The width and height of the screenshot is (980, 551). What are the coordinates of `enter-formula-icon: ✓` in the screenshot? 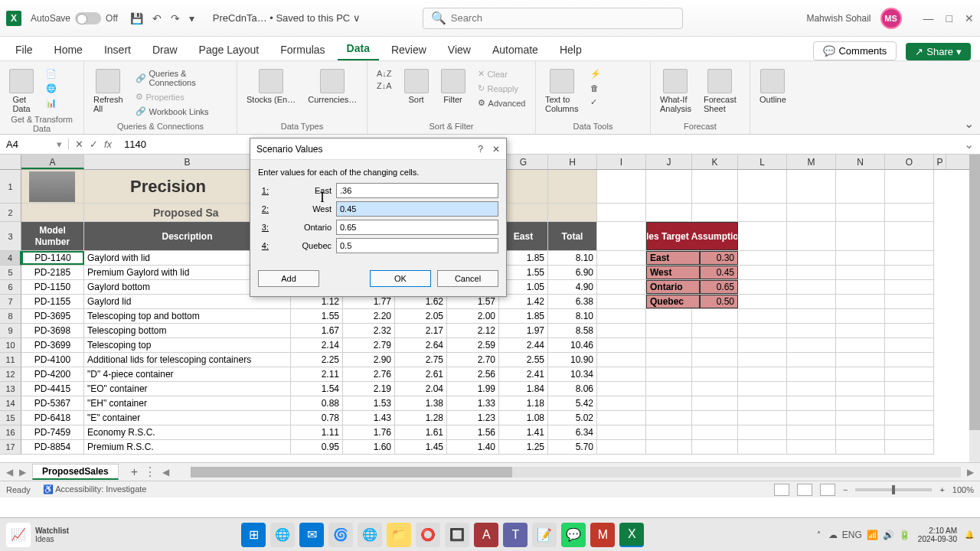 It's located at (93, 144).